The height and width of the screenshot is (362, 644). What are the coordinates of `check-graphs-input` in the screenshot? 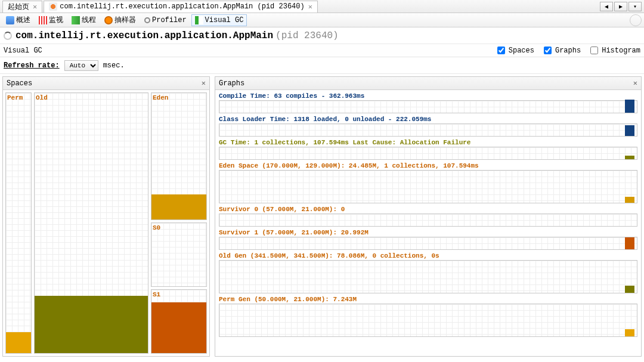 It's located at (547, 50).